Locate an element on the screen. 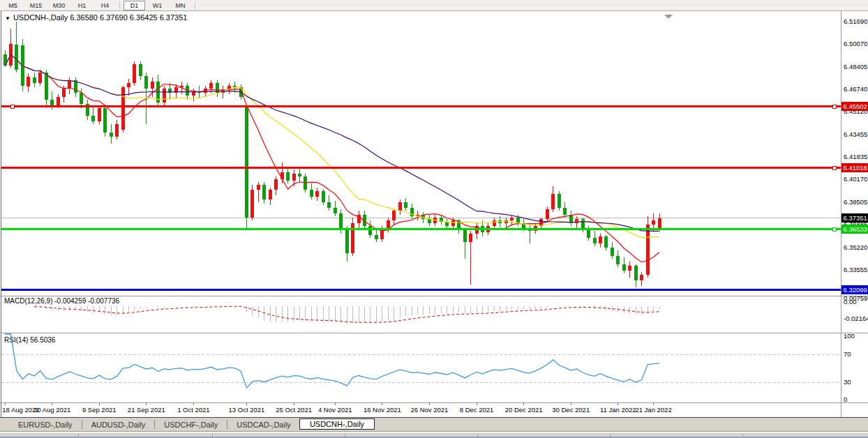 This screenshot has width=868, height=438. timeframe-button-w1: W1 is located at coordinates (158, 6).